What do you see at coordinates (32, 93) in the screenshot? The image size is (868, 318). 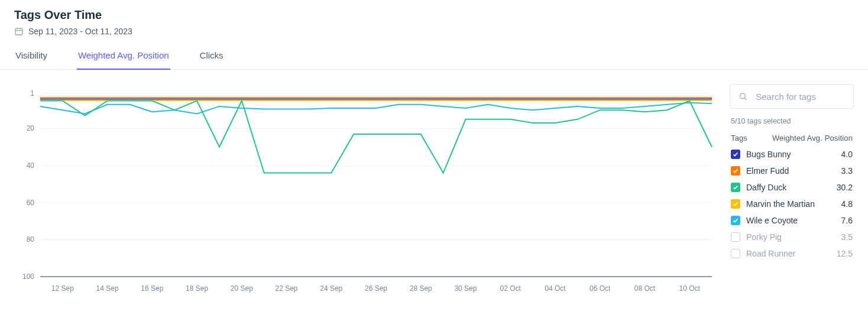 I see `svg-text: 1` at bounding box center [32, 93].